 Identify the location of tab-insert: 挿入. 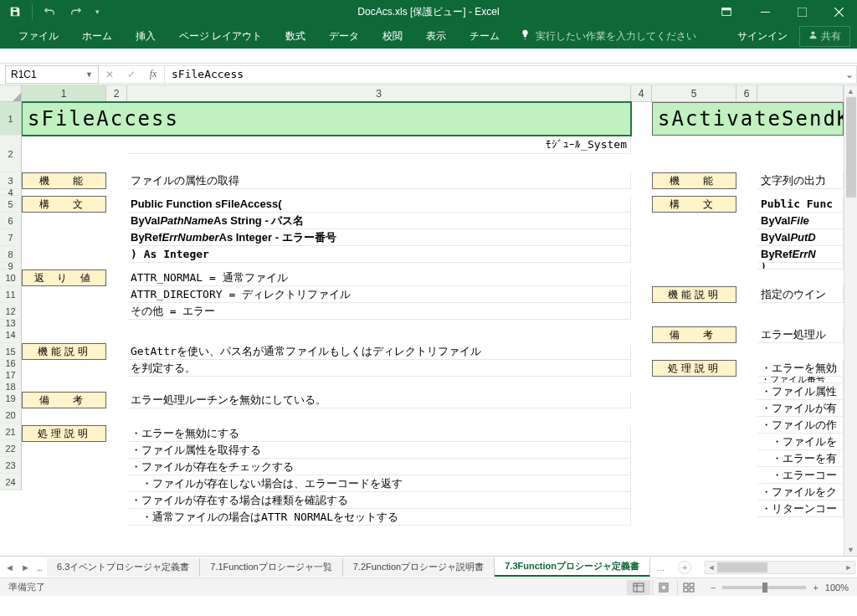
(146, 37).